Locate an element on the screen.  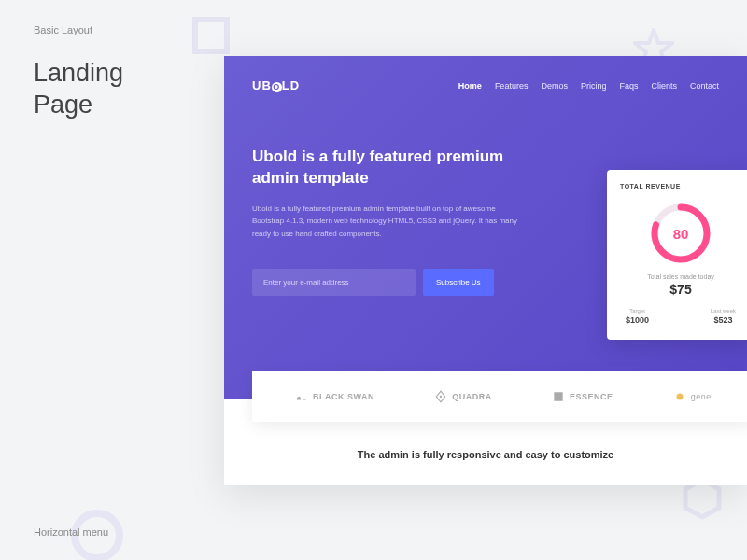
brand-logo: UBOLD is located at coordinates (276, 86).